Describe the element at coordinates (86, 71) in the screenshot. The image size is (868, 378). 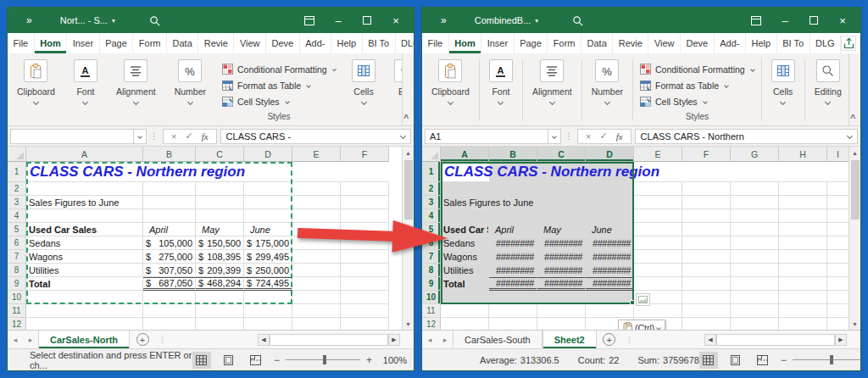
I see `font-button: A` at that location.